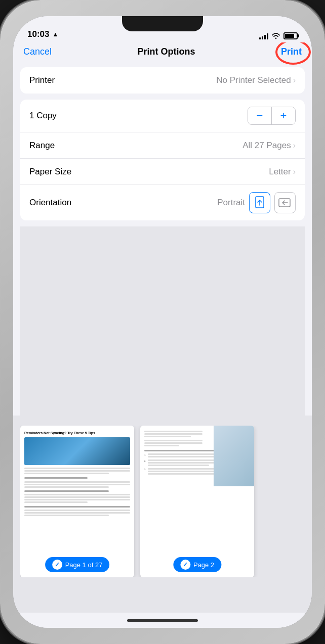 The height and width of the screenshot is (644, 325). What do you see at coordinates (37, 52) in the screenshot?
I see `cancel-button: Cancel` at bounding box center [37, 52].